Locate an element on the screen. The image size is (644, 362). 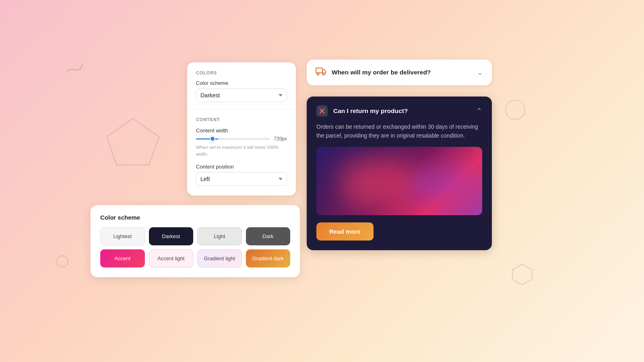
faq-return-answer: Orders can be returned or exchanged with… is located at coordinates (399, 131).